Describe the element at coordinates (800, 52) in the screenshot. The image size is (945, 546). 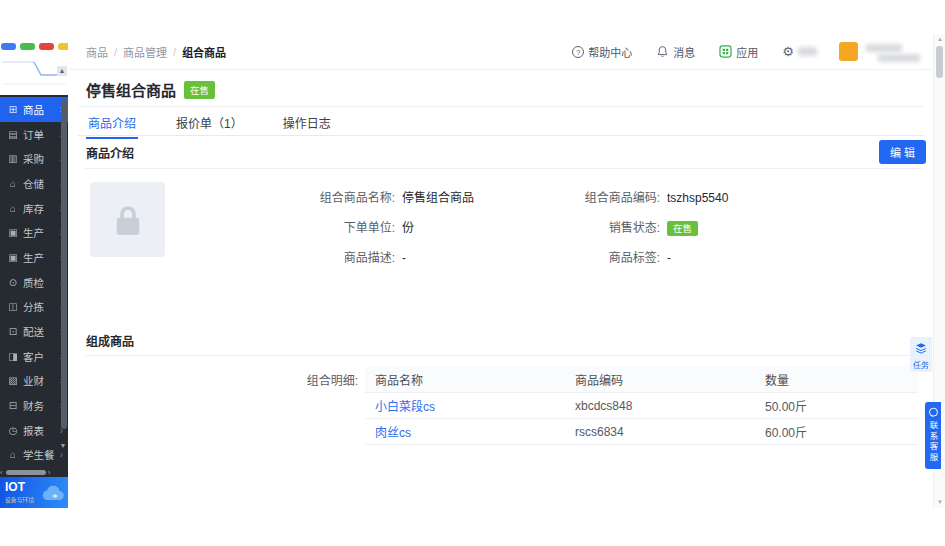
I see `settings-item: ⚙` at that location.